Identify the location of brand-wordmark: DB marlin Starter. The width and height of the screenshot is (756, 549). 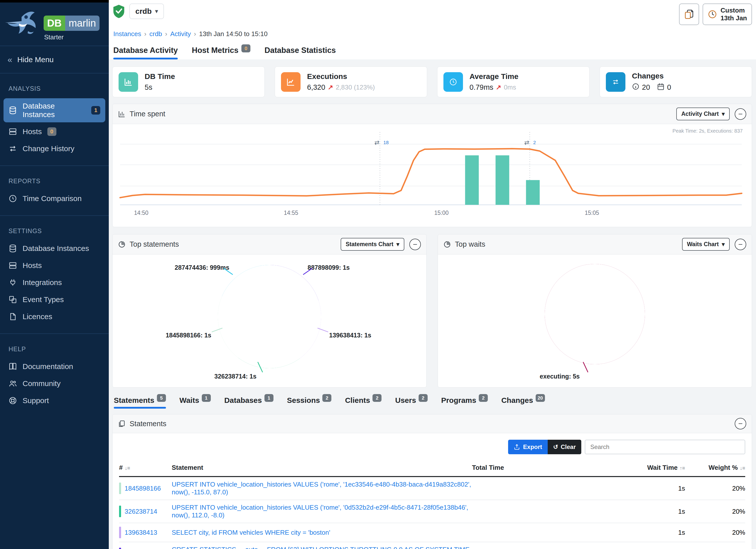
(72, 28).